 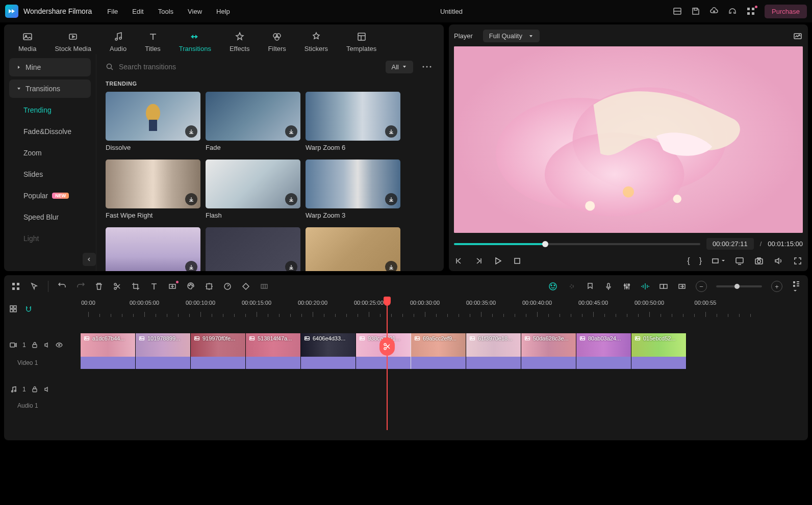 I want to click on transition-card: Warp Zoom 3, so click(x=353, y=190).